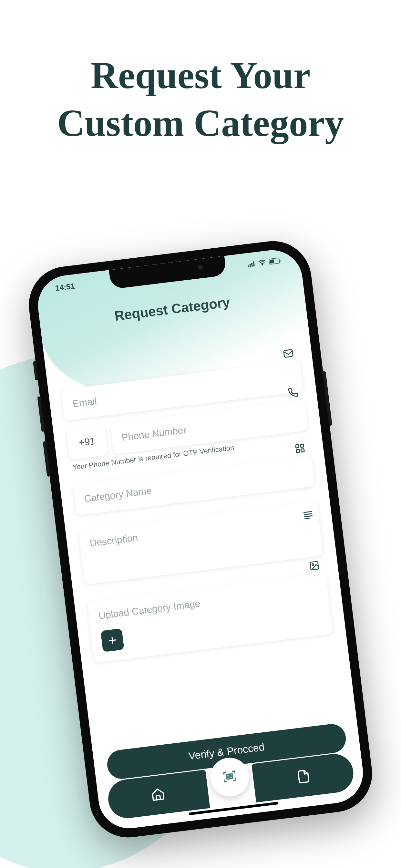 The image size is (401, 868). Describe the element at coordinates (210, 618) in the screenshot. I see `upload-card: Upload Category Image +` at that location.